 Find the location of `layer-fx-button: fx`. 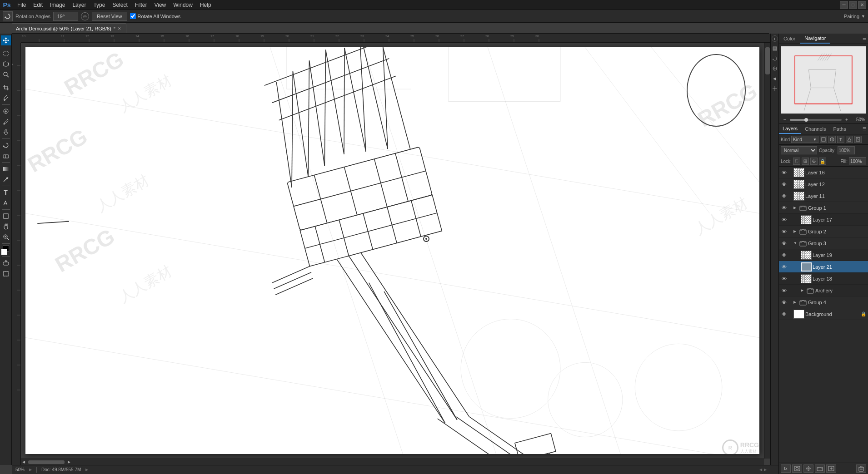

layer-fx-button: fx is located at coordinates (786, 469).